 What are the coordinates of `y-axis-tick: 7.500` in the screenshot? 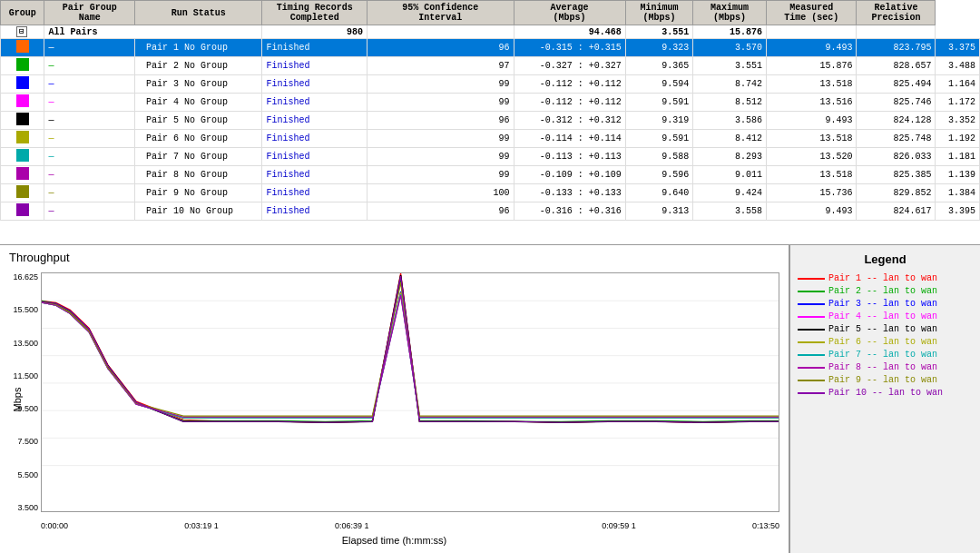 It's located at (27, 441).